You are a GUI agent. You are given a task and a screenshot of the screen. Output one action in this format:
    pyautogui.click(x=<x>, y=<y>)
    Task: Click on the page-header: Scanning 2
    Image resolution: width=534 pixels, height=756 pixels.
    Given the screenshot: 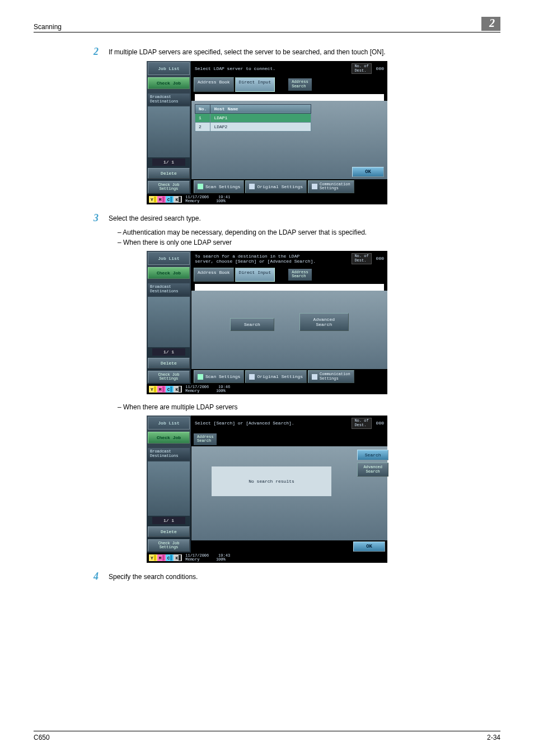 What is the action you would take?
    pyautogui.click(x=267, y=25)
    